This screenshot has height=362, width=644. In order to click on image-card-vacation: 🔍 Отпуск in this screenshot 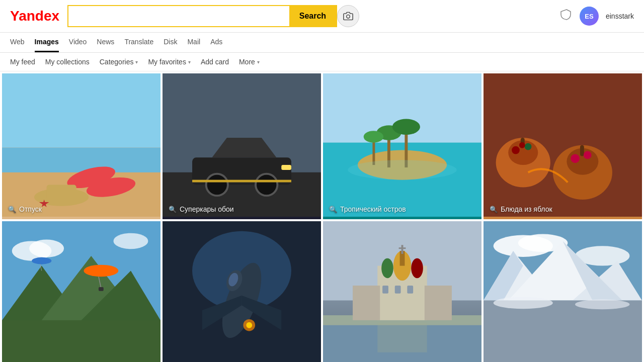, I will do `click(82, 146)`.